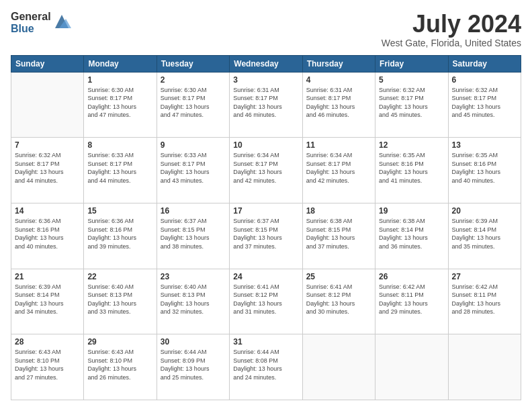 The width and height of the screenshot is (532, 411). Describe the element at coordinates (339, 234) in the screenshot. I see `day-info: Sunrise: 6:38 AM Sunset: 8:15 PM Dayligh…` at that location.